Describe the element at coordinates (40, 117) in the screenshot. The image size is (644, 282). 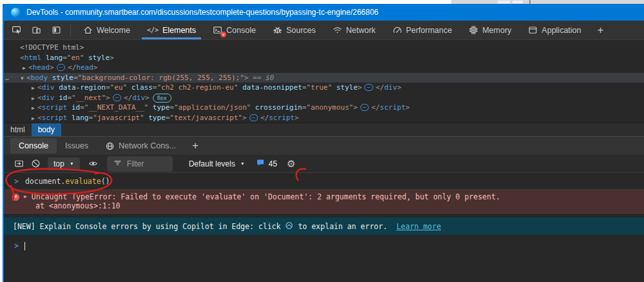
I see `code-token: <` at that location.